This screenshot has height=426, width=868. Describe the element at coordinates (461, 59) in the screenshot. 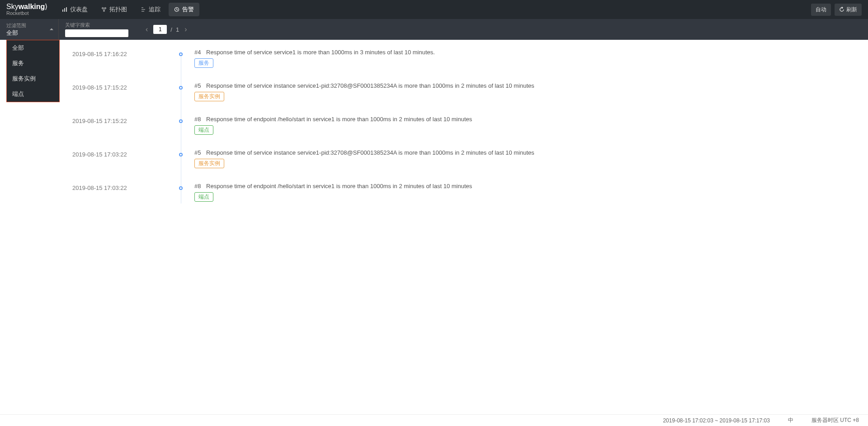

I see `alarm-row: 2019-08-15 17:16:22#4 Response time of s…` at that location.